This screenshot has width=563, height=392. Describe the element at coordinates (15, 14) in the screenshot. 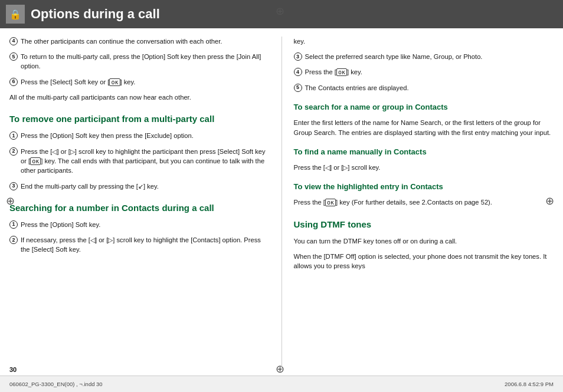

I see `lock-icon: 🔒` at that location.